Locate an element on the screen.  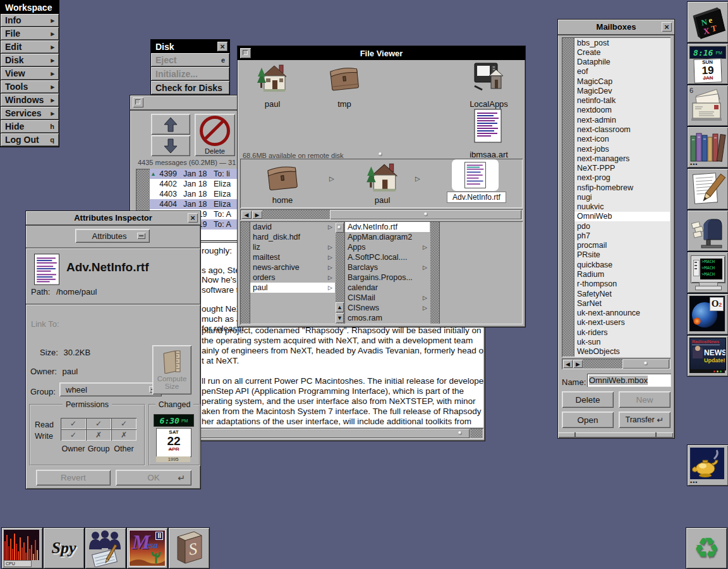
file-viewer-titlebar: File Viewer is located at coordinates (382, 53).